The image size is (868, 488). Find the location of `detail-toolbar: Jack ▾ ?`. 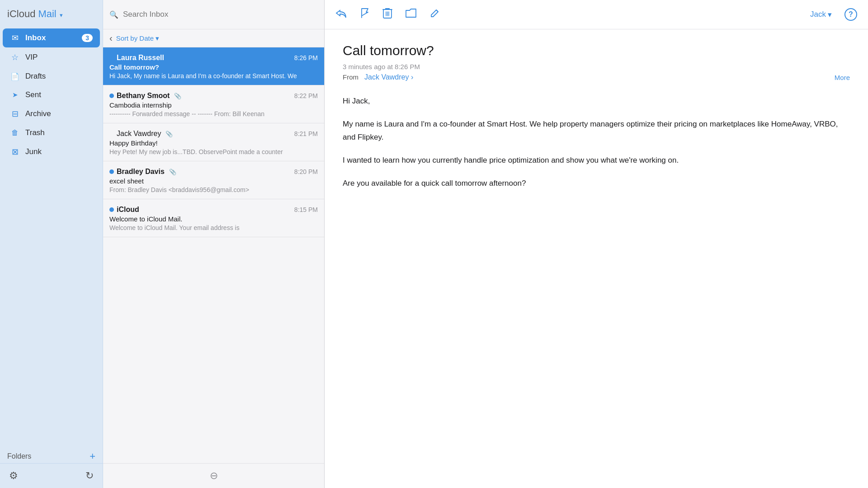

detail-toolbar: Jack ▾ ? is located at coordinates (596, 14).